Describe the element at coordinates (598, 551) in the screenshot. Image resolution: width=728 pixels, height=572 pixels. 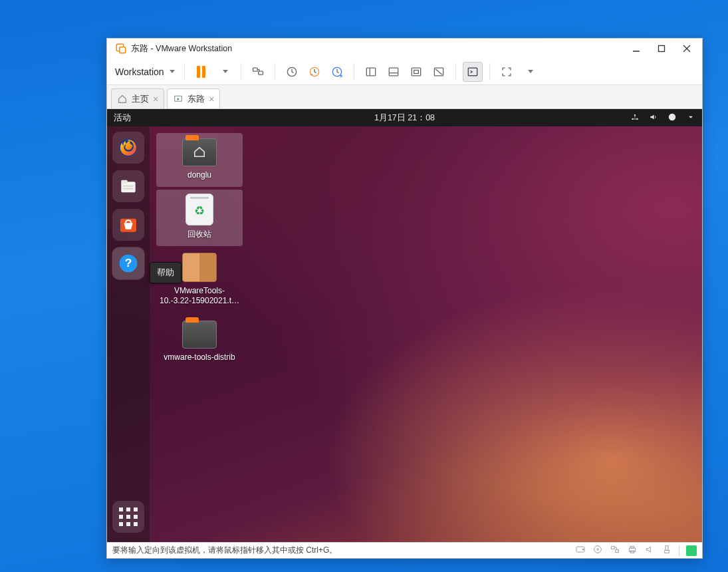
I see `status-cd-icon` at that location.